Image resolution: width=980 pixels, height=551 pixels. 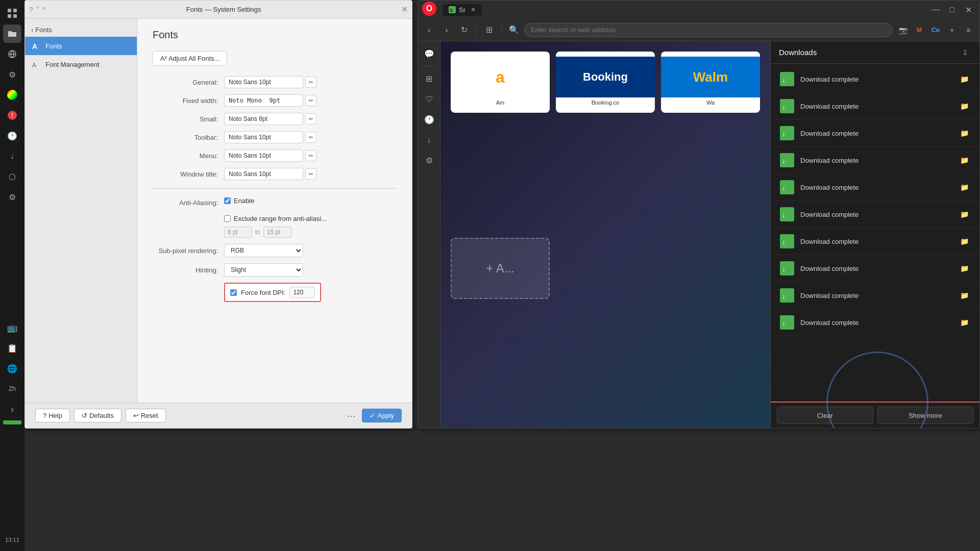 What do you see at coordinates (965, 53) in the screenshot?
I see `downloads-filter-icon: ⇩` at bounding box center [965, 53].